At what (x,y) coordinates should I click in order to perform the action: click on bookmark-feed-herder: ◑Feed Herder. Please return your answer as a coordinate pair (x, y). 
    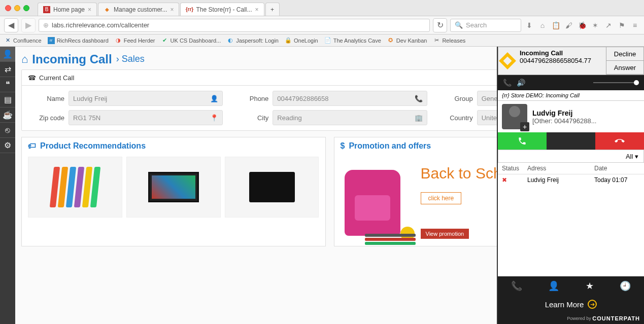
    Looking at the image, I should click on (135, 41).